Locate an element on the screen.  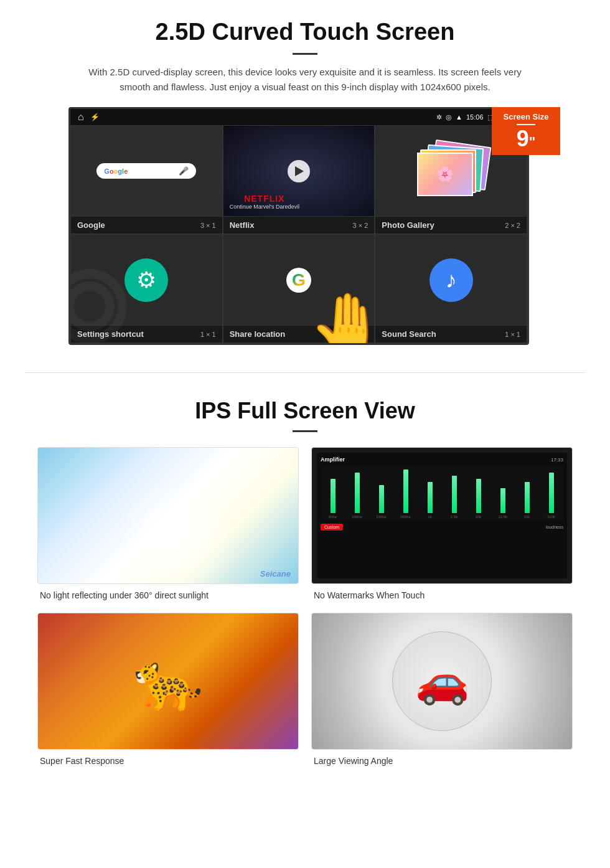
status-bar: ⌂ ⚡ ✲ ◎ ▲ 15:06 ⬚ ♪ ⊠ ▭ is located at coordinates (299, 117).